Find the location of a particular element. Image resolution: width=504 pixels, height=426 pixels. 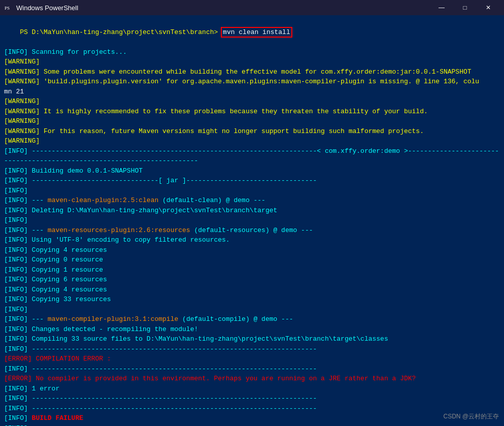

watermark: CSDN @云村的王夺 is located at coordinates (471, 416).